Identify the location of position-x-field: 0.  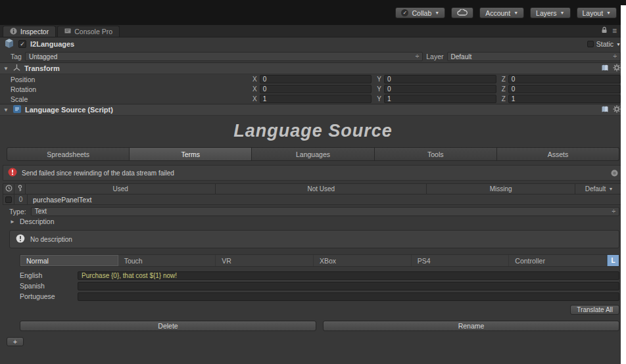
(316, 79).